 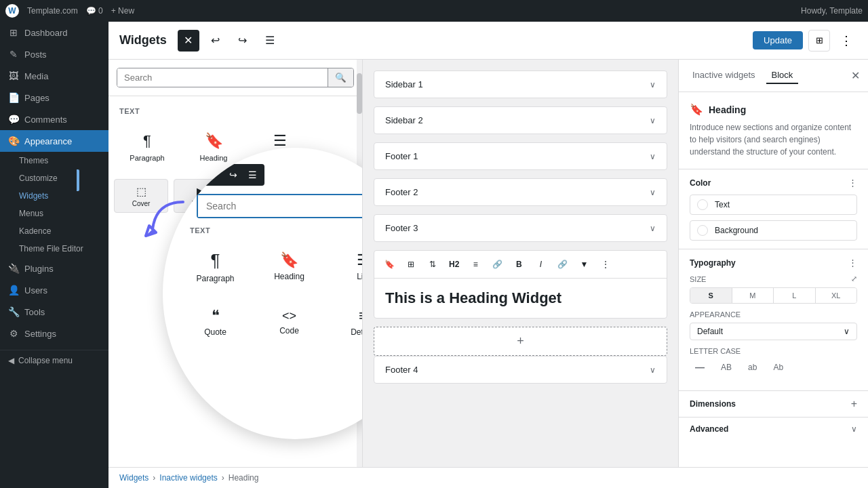 What do you see at coordinates (521, 285) in the screenshot?
I see `heading-widget: 🔖 ⊞ ⇅ H2 ≡ 🔗 B I 🔗 ▼ ⋮ This is a Heading…` at bounding box center [521, 285].